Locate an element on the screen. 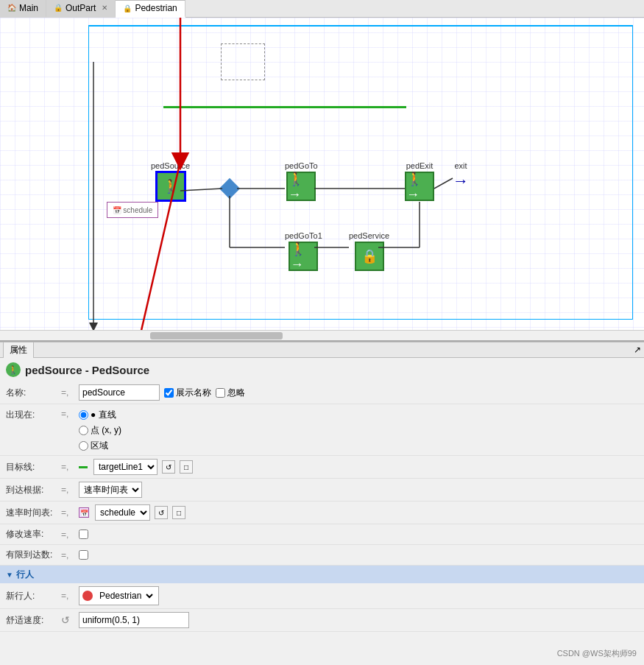 This screenshot has width=644, height=665. scrollbar-thumb is located at coordinates (216, 336).